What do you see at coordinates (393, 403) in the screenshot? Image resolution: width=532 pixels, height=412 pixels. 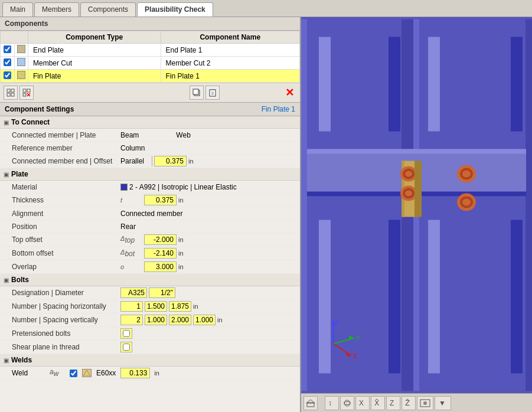 I see `view-btn-y: Z` at bounding box center [393, 403].